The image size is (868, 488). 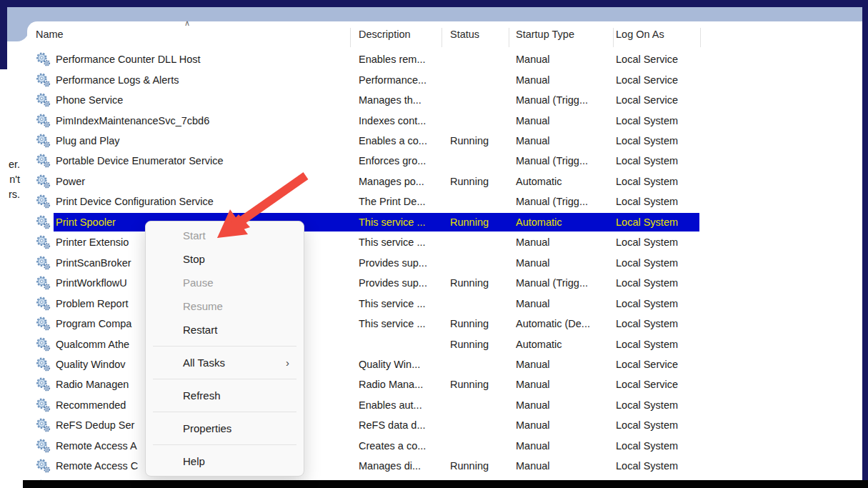 What do you see at coordinates (392, 425) in the screenshot?
I see `service-description: ReFS data d...` at bounding box center [392, 425].